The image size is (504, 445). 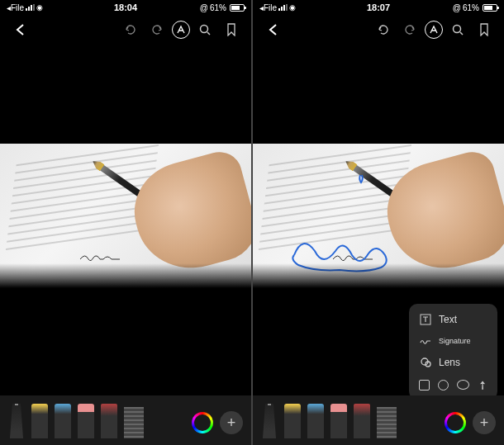 What do you see at coordinates (362, 178) in the screenshot?
I see `user-annotation-mark` at bounding box center [362, 178].